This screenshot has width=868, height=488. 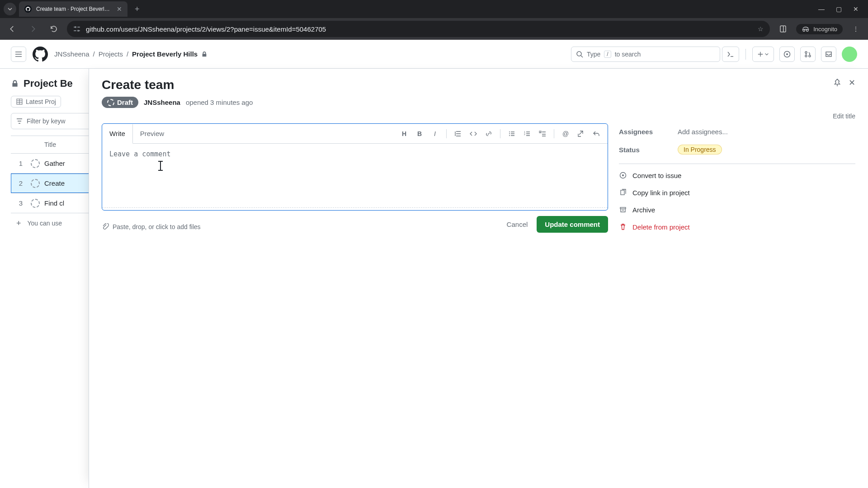 What do you see at coordinates (219, 102) in the screenshot?
I see `opened-timestamp: opened 3 minutes ago` at bounding box center [219, 102].